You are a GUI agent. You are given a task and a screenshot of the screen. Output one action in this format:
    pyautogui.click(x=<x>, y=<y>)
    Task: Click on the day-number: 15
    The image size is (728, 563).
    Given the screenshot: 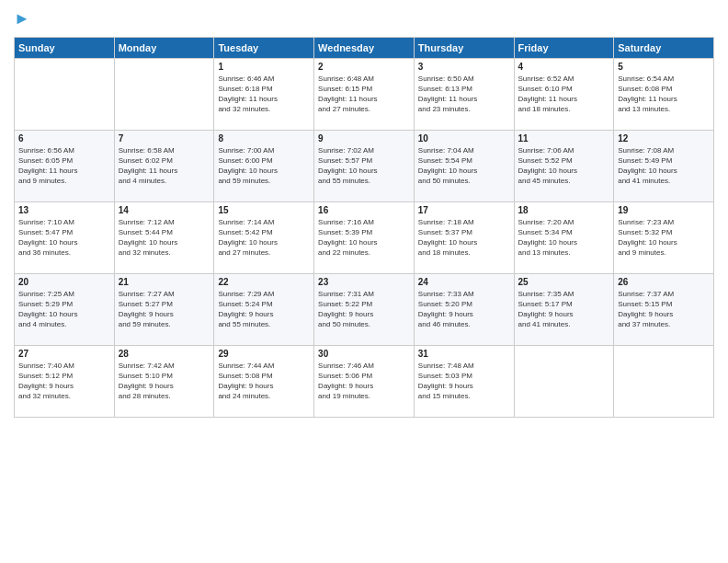 What is the action you would take?
    pyautogui.click(x=264, y=210)
    